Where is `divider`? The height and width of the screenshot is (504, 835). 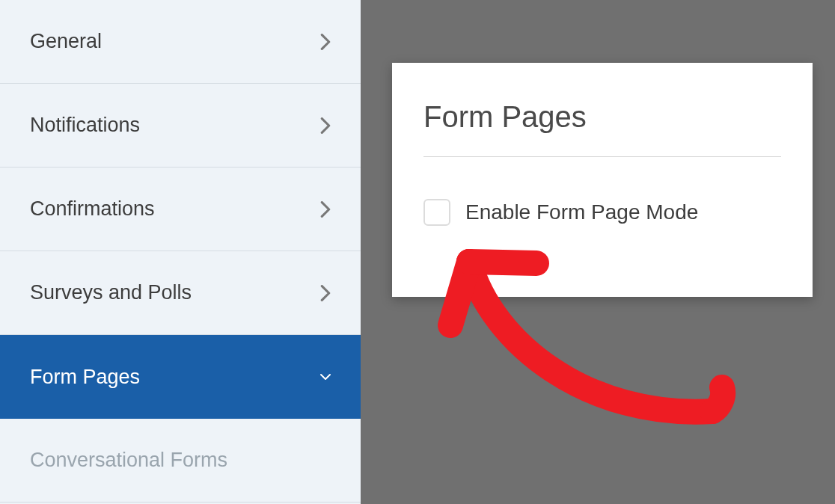 divider is located at coordinates (602, 157).